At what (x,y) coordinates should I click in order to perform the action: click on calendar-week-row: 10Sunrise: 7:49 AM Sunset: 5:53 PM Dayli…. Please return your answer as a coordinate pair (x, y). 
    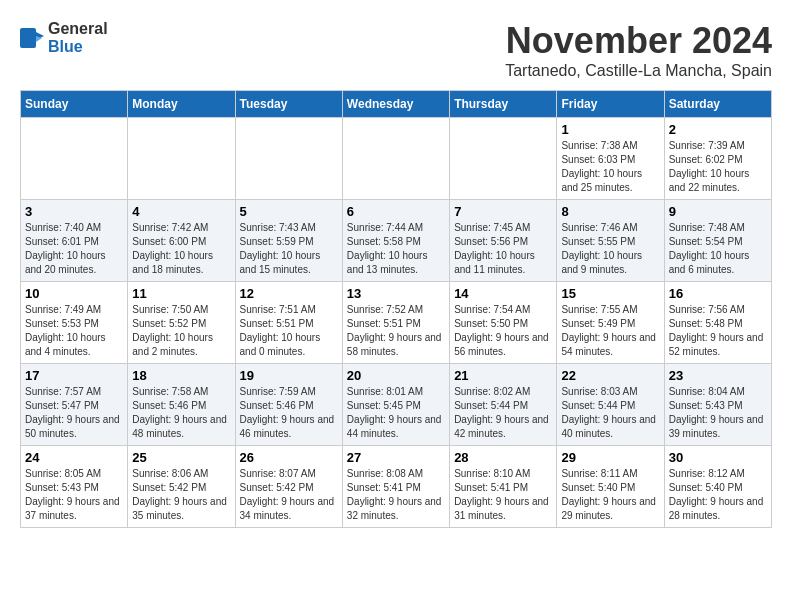
    Looking at the image, I should click on (396, 323).